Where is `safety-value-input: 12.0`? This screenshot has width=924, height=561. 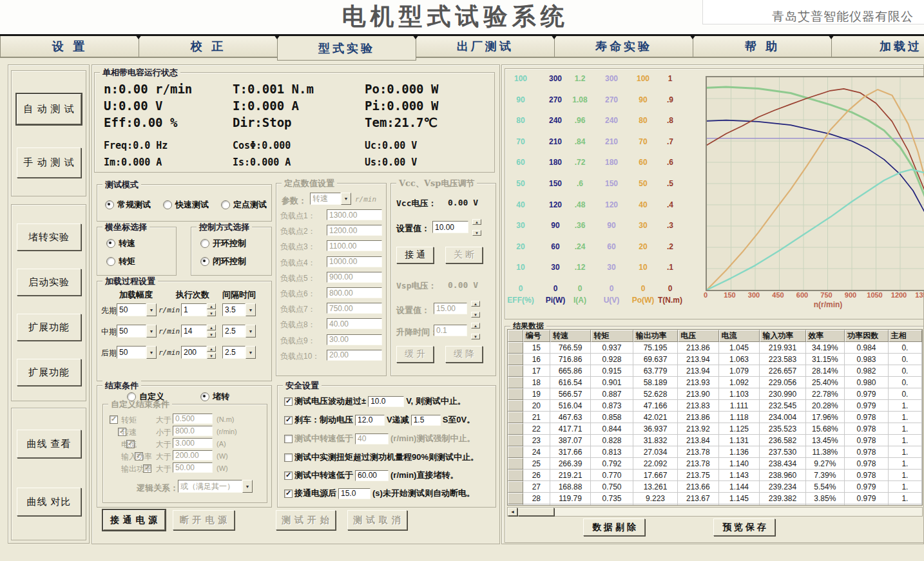
safety-value-input: 12.0 is located at coordinates (370, 420).